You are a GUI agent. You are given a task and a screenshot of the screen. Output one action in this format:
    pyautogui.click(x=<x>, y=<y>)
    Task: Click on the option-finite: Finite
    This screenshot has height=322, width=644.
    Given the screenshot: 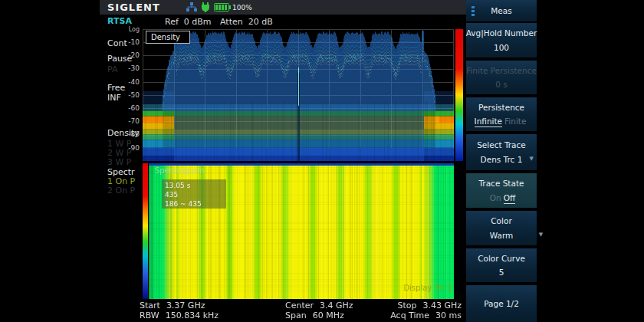 What is the action you would take?
    pyautogui.click(x=515, y=121)
    